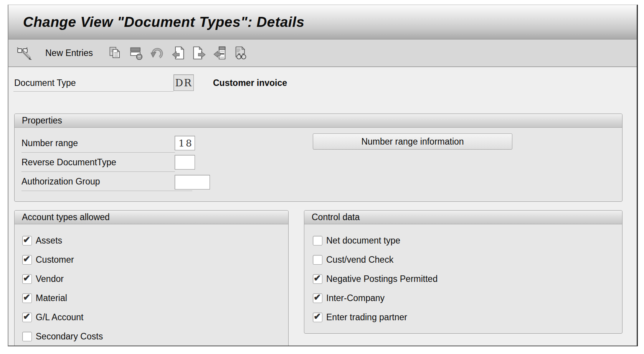  Describe the element at coordinates (107, 182) in the screenshot. I see `property-label: Authorization Group` at that location.